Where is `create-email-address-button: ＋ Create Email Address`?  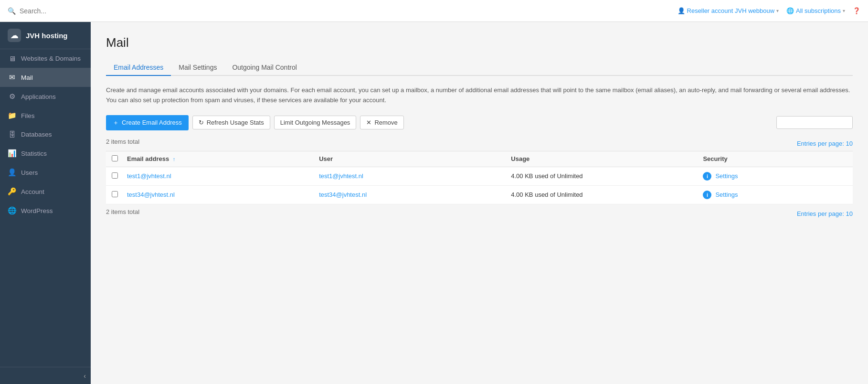 create-email-address-button: ＋ Create Email Address is located at coordinates (147, 123).